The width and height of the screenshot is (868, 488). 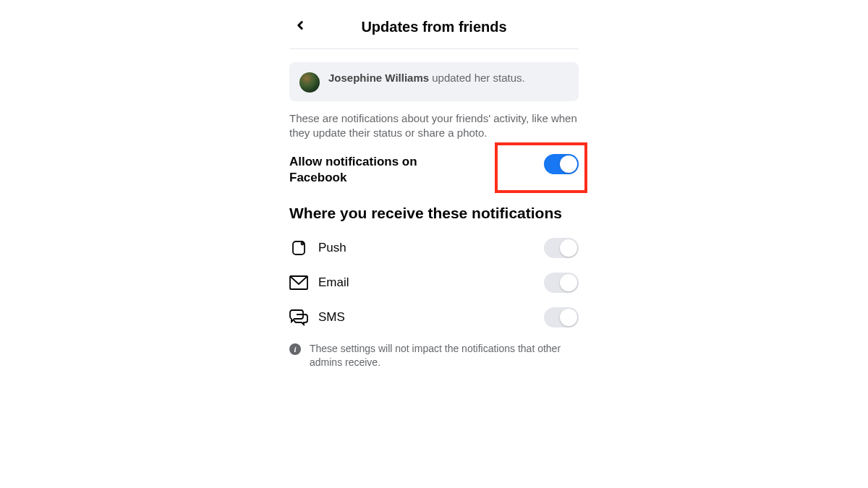 I want to click on email-icon, so click(x=299, y=283).